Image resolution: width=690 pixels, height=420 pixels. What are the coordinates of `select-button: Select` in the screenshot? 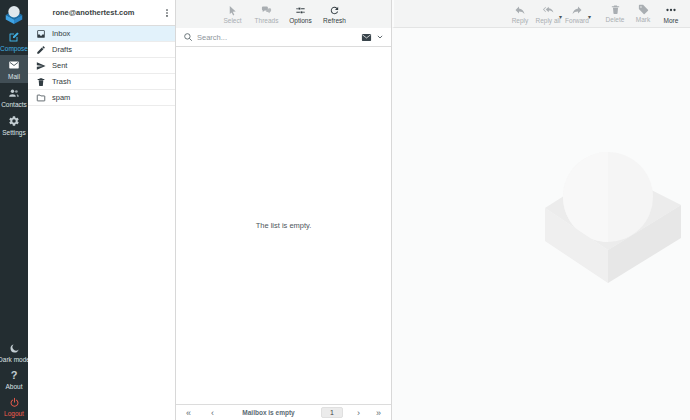 It's located at (233, 14).